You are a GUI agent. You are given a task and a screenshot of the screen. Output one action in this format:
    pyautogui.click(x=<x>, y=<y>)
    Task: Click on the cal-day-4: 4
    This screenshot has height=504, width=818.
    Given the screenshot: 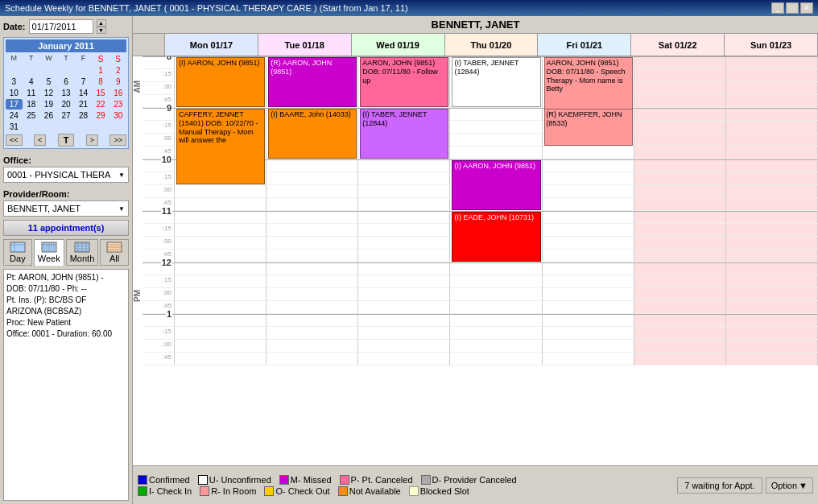 What is the action you would take?
    pyautogui.click(x=32, y=82)
    